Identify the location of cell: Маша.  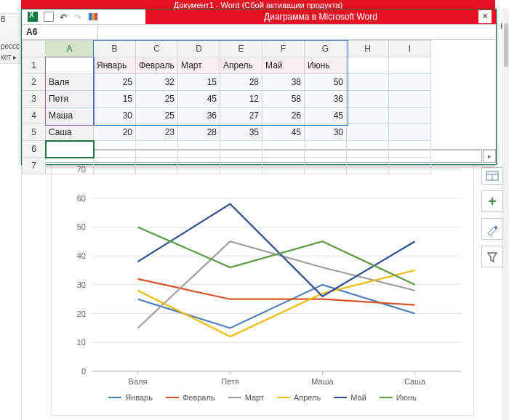
(70, 116).